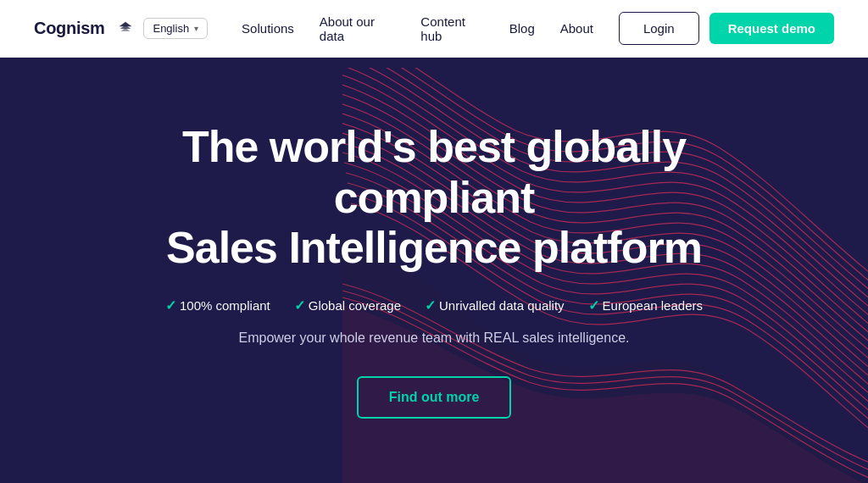  What do you see at coordinates (348, 305) in the screenshot?
I see `hero-check-coverage: ✓ Global coverage` at bounding box center [348, 305].